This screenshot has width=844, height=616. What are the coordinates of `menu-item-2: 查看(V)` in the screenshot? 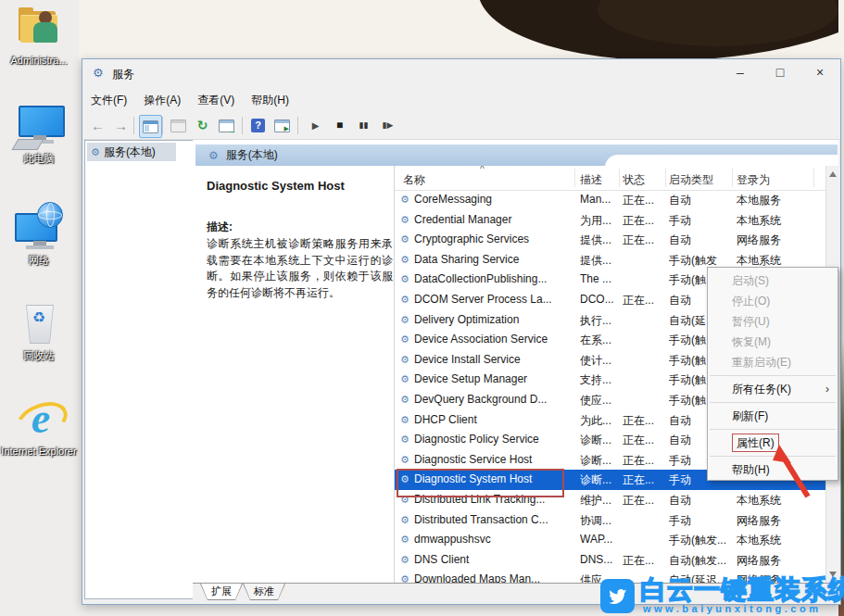 It's located at (216, 100).